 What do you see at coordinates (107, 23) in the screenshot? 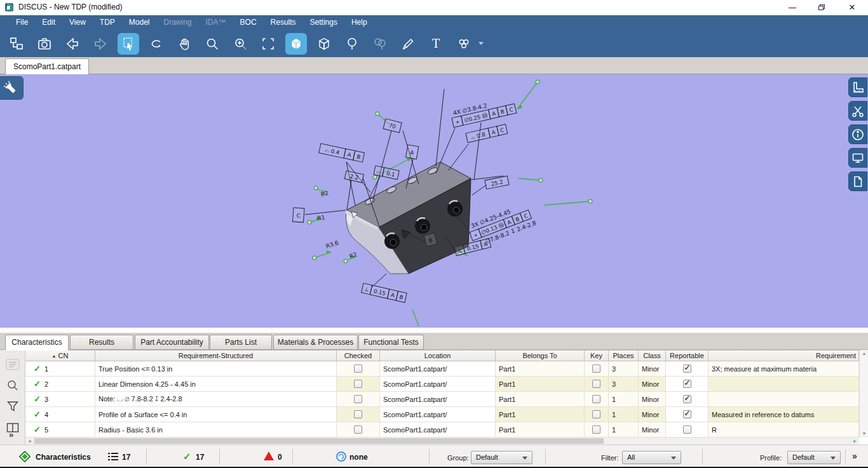
I see `menu-item-tdp: TDP` at bounding box center [107, 23].